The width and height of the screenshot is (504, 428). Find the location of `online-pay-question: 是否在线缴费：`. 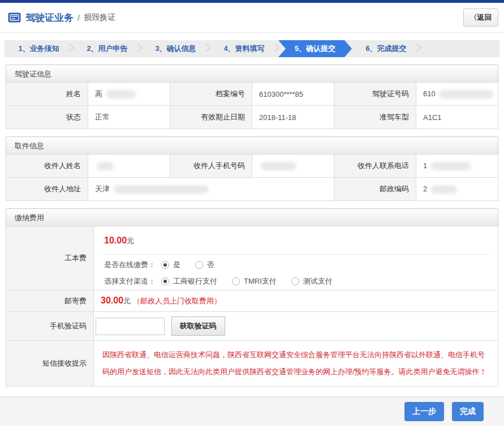

online-pay-question: 是否在线缴费： is located at coordinates (130, 265).